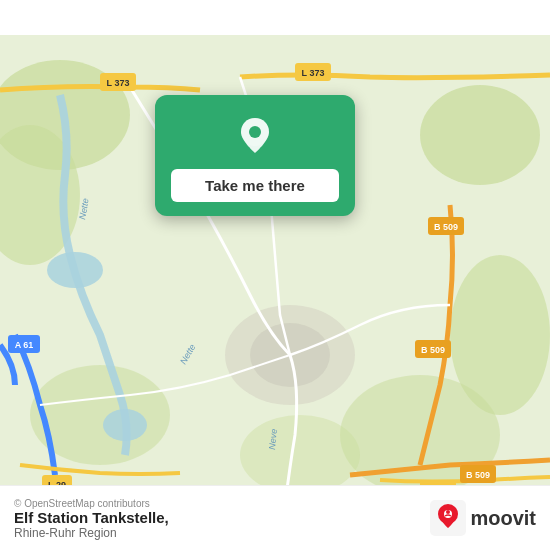  Describe the element at coordinates (255, 186) in the screenshot. I see `take-me-there-button: Take me there` at that location.